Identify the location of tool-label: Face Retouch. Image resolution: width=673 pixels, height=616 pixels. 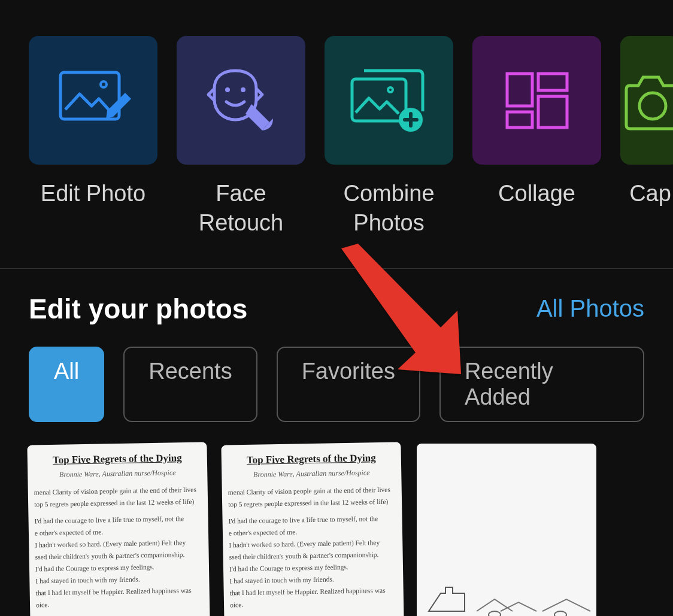
(241, 208).